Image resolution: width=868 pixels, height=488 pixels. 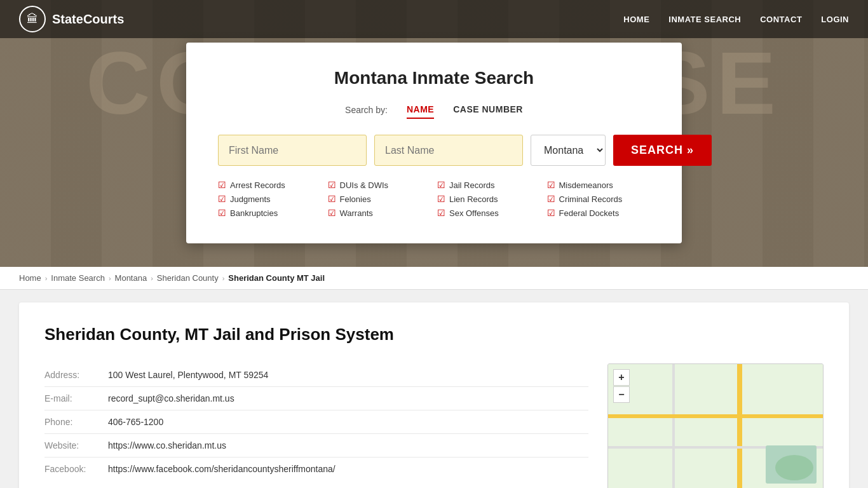 I want to click on check-lien-records: ☑ Lien Records, so click(x=489, y=199).